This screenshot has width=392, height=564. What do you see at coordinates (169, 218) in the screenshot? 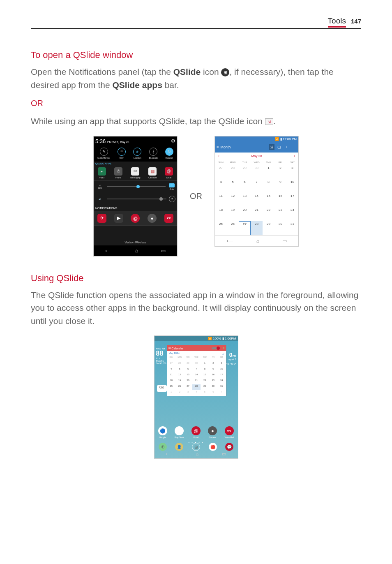
I see `dock-icon-5: ⚯` at bounding box center [169, 218].